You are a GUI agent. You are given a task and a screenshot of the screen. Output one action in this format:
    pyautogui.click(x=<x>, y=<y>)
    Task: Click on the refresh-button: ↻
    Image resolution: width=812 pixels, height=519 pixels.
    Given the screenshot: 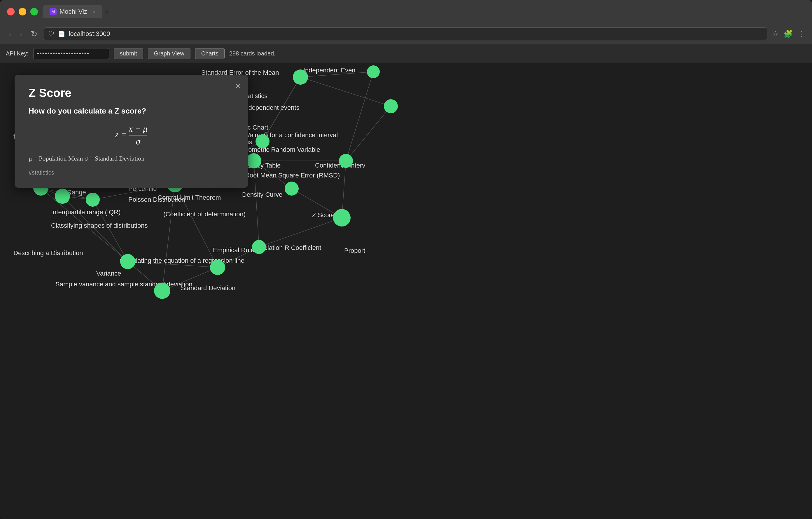 What is the action you would take?
    pyautogui.click(x=34, y=34)
    